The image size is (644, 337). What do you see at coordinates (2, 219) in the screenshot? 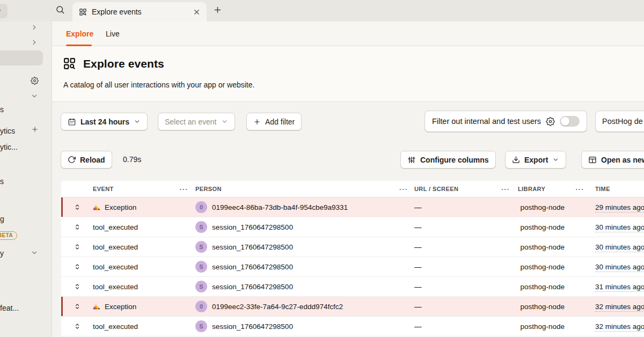
I see `sidebar-item: g` at bounding box center [2, 219].